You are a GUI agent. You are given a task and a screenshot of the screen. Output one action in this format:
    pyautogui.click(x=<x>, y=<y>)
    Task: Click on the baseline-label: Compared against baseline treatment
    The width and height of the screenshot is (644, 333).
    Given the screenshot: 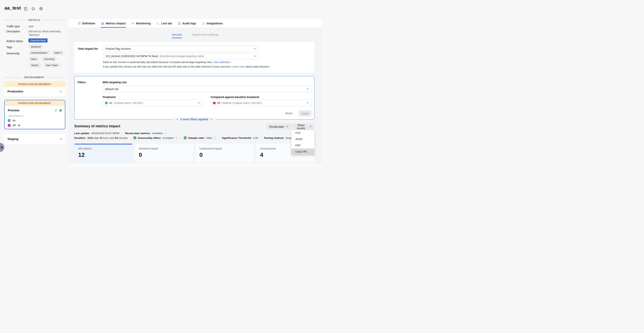 What is the action you would take?
    pyautogui.click(x=235, y=97)
    